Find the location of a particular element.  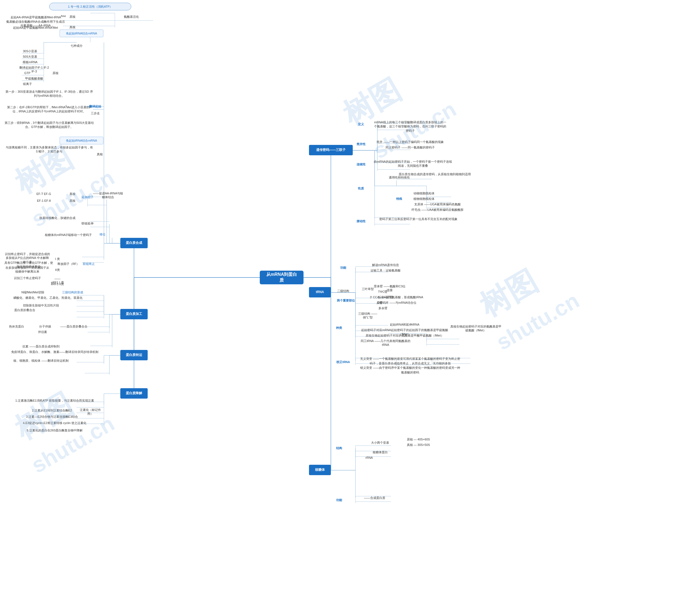

ubiquitin-step4: 4.E3促进cyclin.E2将泛素转移 cyclin 使之泛素化 is located at coordinates (55, 423).